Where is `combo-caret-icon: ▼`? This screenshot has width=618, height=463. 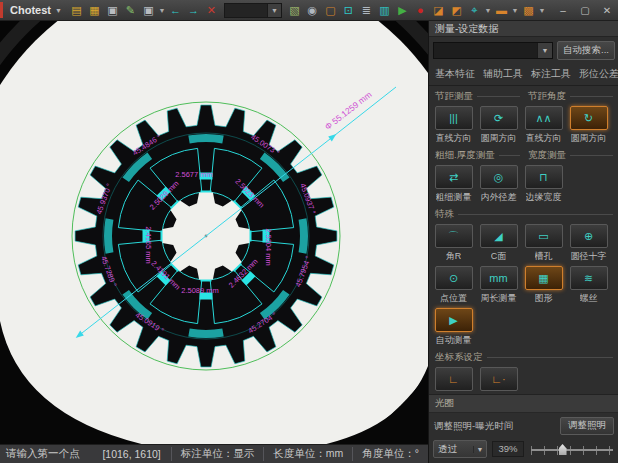 combo-caret-icon: ▼ is located at coordinates (274, 10).